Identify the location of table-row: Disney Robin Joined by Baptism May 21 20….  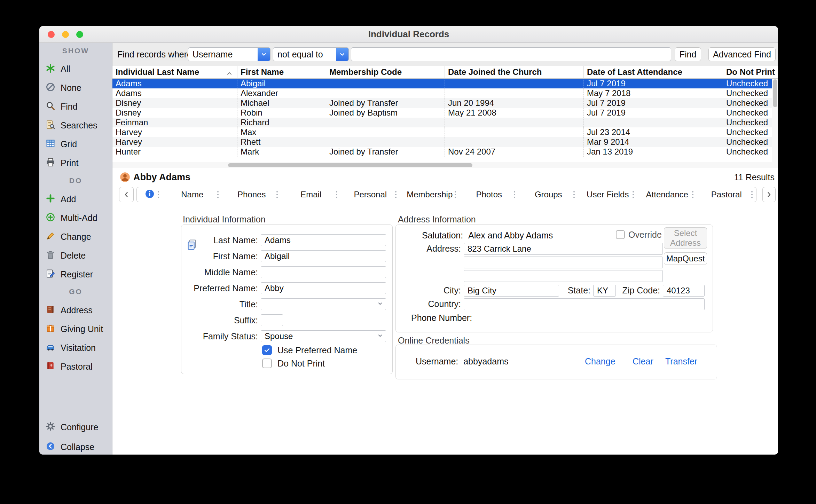
(442, 113).